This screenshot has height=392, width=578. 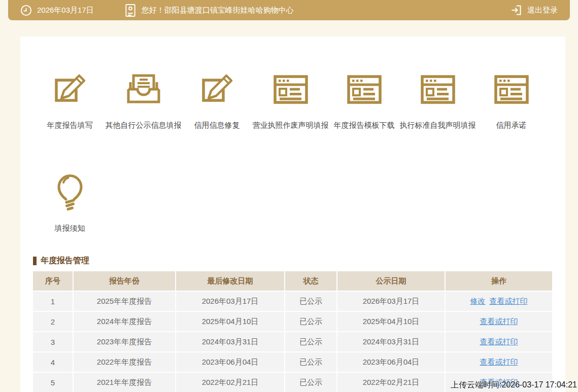 What do you see at coordinates (299, 203) in the screenshot?
I see `notice-row: 填报须知` at bounding box center [299, 203].